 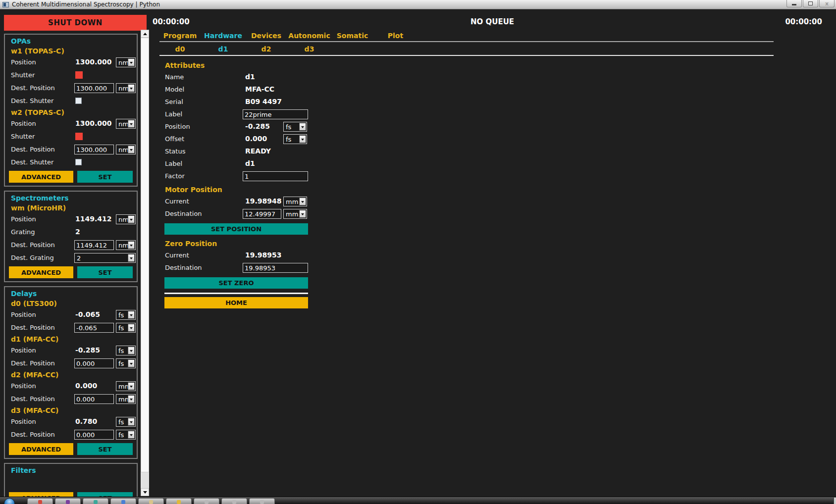 What do you see at coordinates (94, 62) in the screenshot?
I see `position-value: 1300.000` at bounding box center [94, 62].